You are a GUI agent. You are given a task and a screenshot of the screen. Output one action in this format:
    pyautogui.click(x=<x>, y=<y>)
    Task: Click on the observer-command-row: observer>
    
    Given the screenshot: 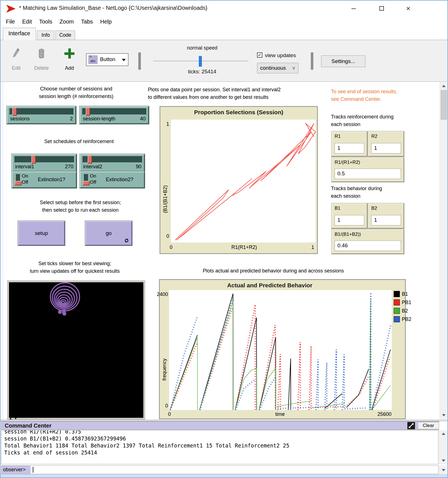 What is the action you would take?
    pyautogui.click(x=220, y=470)
    